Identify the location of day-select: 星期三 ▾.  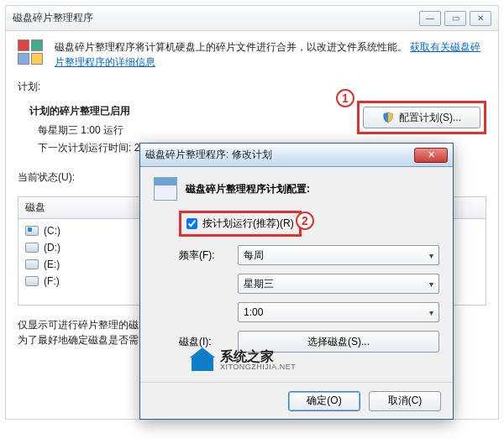
(339, 284).